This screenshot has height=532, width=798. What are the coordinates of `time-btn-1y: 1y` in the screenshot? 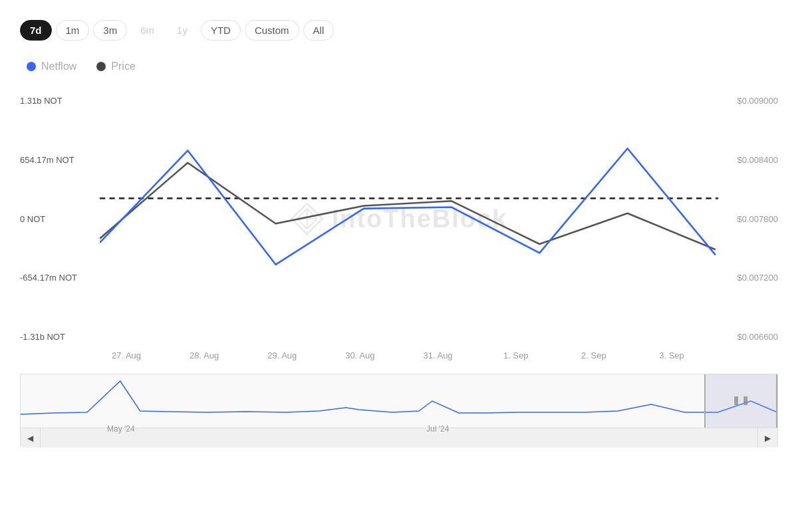 It's located at (182, 31).